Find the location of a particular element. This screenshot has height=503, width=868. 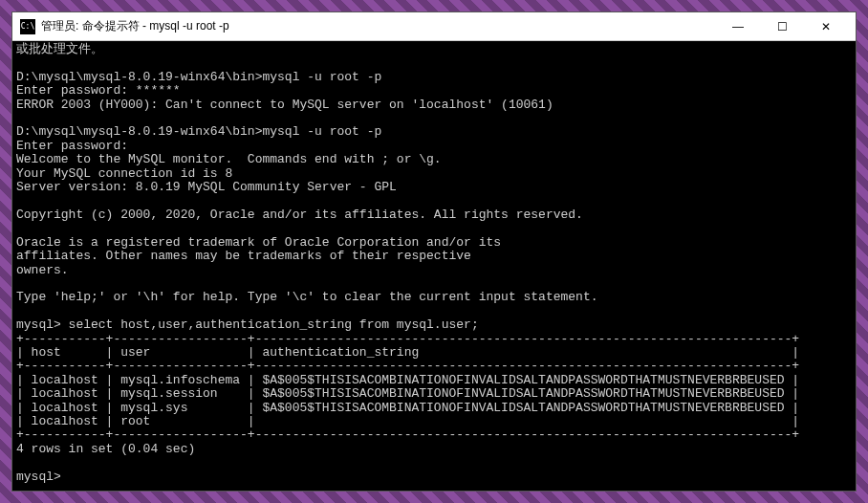

terminal-line: Your MySQL connection id is 8 is located at coordinates (434, 174).